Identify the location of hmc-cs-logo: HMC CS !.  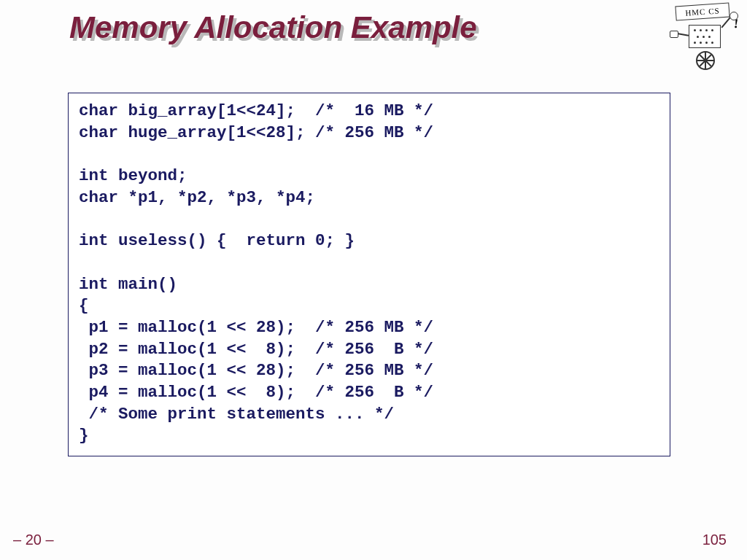
(704, 41).